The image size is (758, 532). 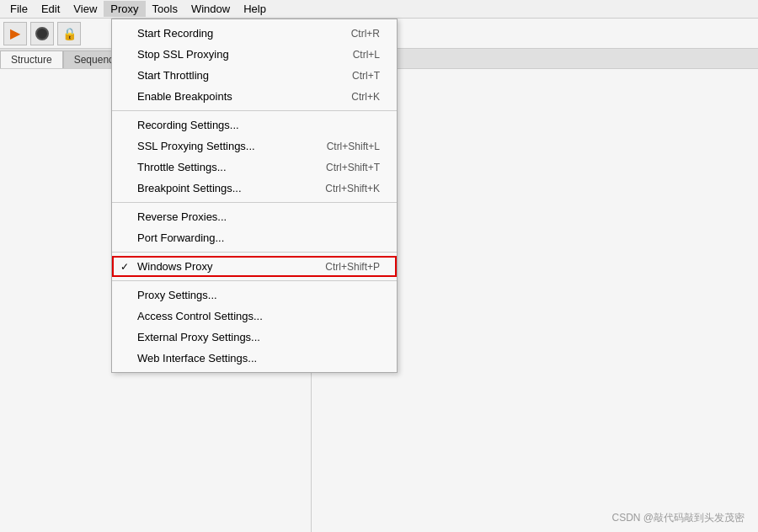 I want to click on menu-item-shortcut: Ctrl+T, so click(x=366, y=76).